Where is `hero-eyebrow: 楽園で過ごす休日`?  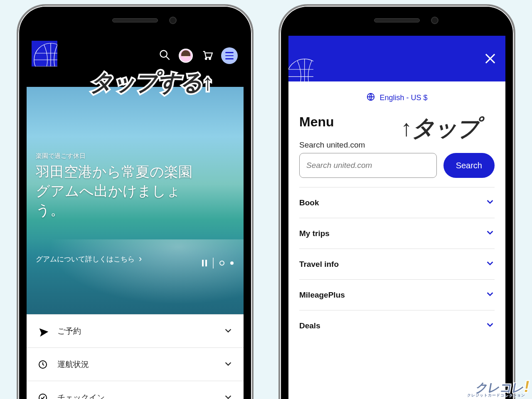 hero-eyebrow: 楽園で過ごす休日 is located at coordinates (135, 156).